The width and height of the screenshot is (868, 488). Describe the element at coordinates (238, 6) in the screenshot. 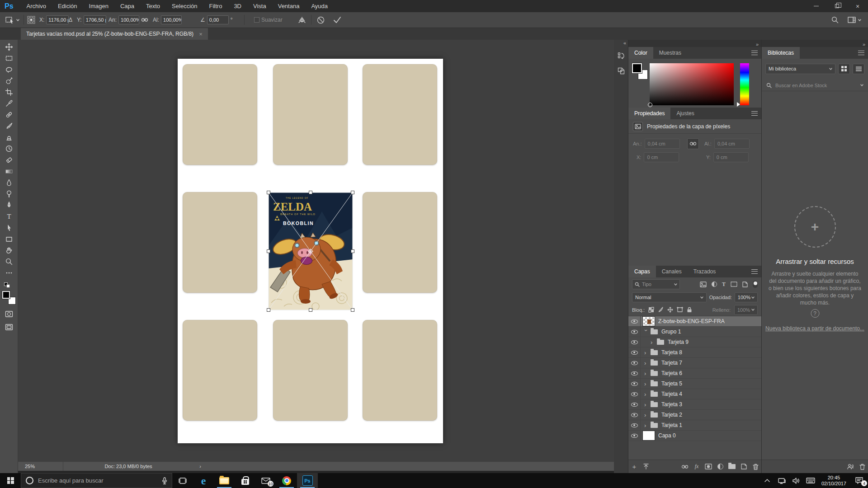

I see `menu-3d: 3D` at that location.